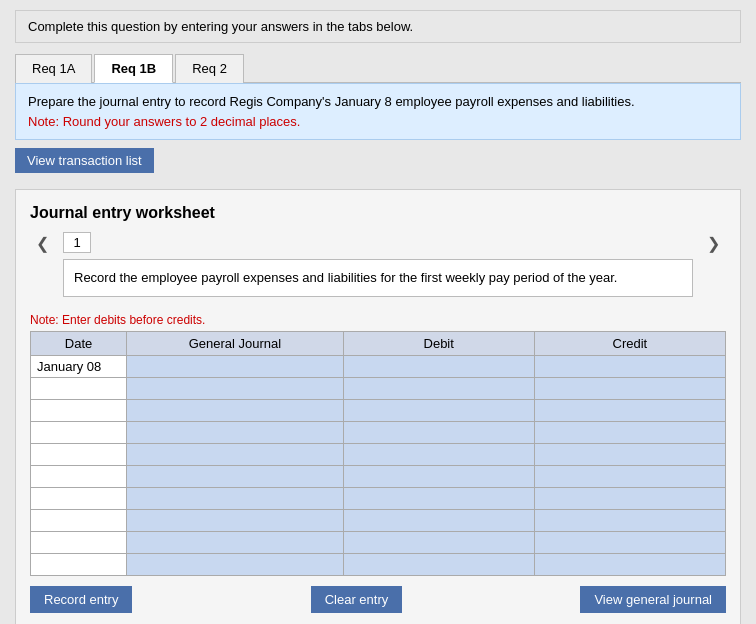  What do you see at coordinates (378, 600) in the screenshot?
I see `bottom-buttons: Record entry Clear entry View general jo…` at bounding box center [378, 600].